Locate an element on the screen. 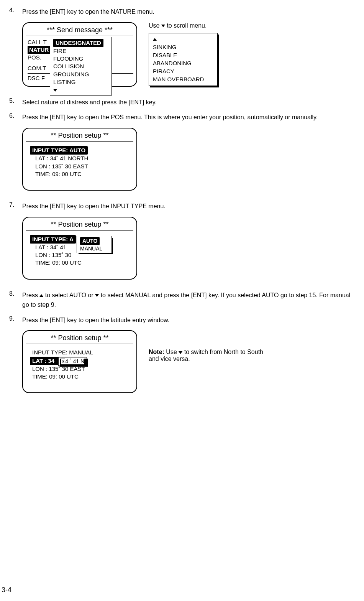 Image resolution: width=364 pixels, height=601 pixels. entry-rest: 4 ˚ 41 N is located at coordinates (75, 361).